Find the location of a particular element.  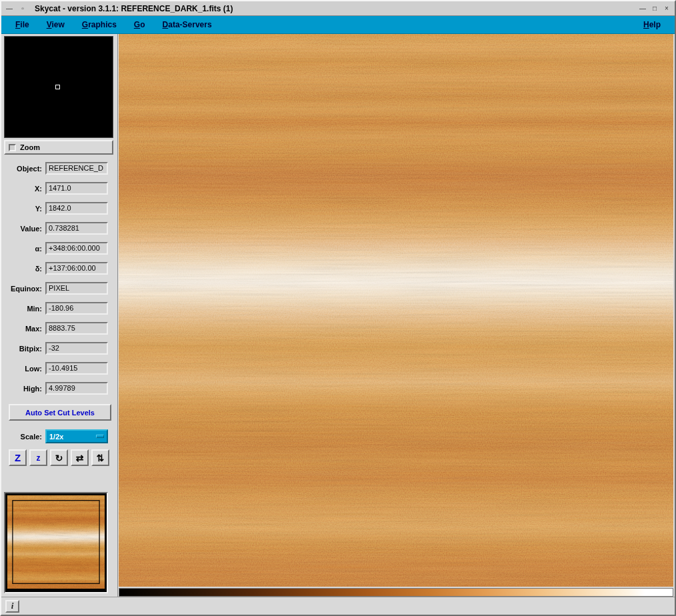

rotate-icon: ↻ is located at coordinates (59, 457).